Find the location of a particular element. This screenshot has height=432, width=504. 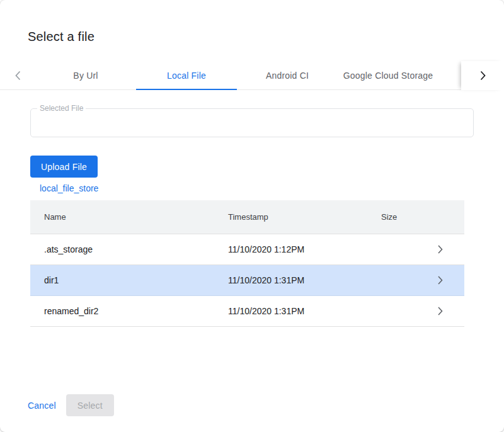

tab-by-url: By Url is located at coordinates (86, 76).